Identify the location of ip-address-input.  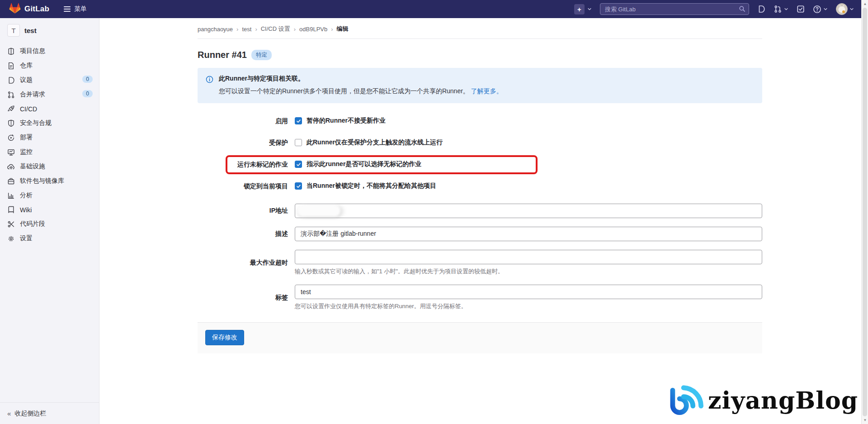
(528, 211).